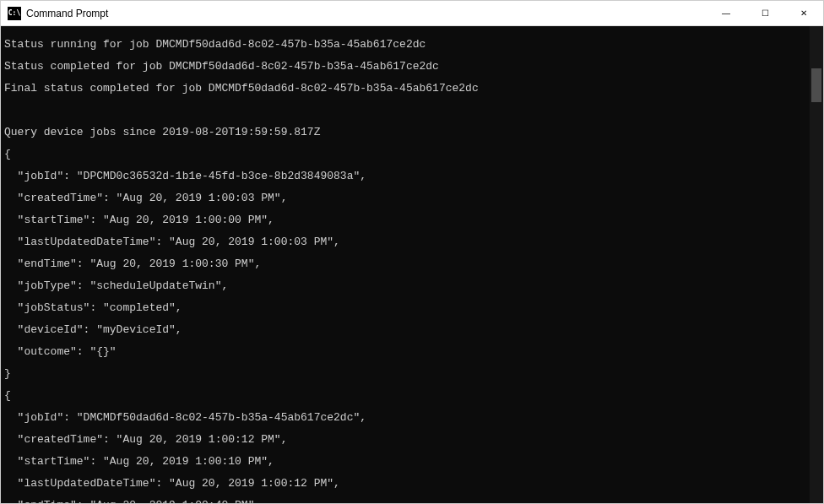 The height and width of the screenshot is (504, 824). I want to click on window-title: Command Prompt, so click(366, 14).